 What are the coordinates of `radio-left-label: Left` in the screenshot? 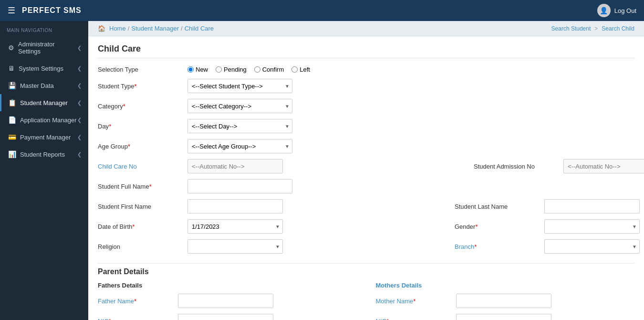 It's located at (305, 70).